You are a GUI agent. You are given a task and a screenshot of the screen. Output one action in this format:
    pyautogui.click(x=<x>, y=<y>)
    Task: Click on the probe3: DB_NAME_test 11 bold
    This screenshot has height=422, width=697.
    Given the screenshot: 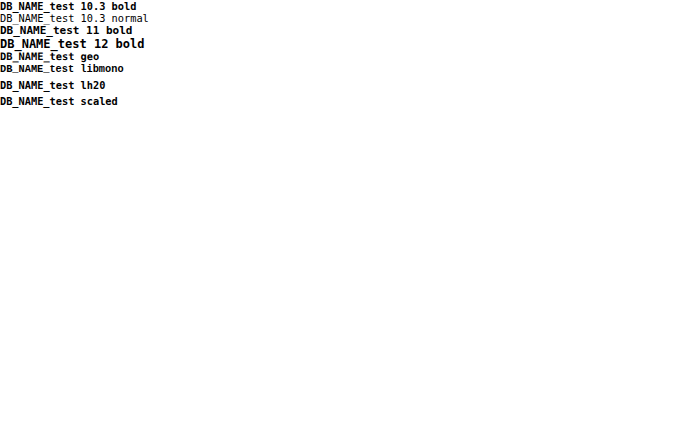 What is the action you would take?
    pyautogui.click(x=348, y=30)
    